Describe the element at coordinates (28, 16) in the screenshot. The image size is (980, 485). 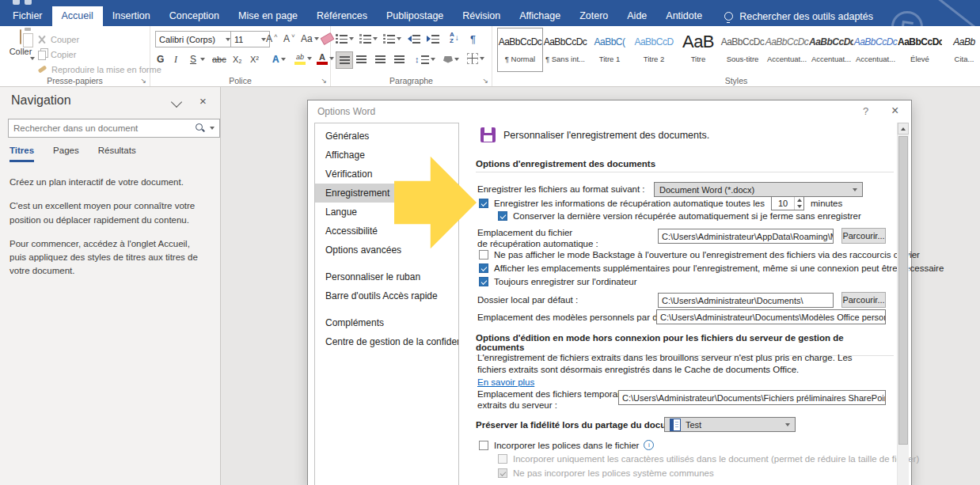
I see `ribbon-tab: Fichier` at that location.